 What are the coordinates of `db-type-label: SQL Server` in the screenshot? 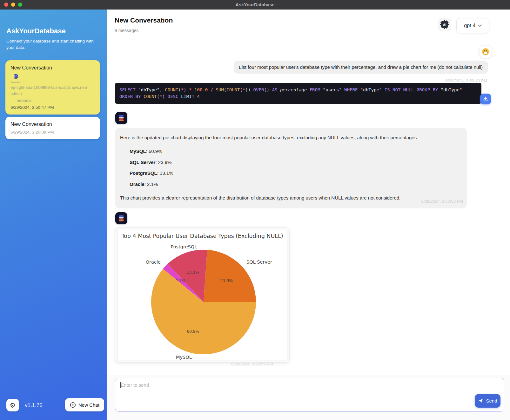 It's located at (142, 162).